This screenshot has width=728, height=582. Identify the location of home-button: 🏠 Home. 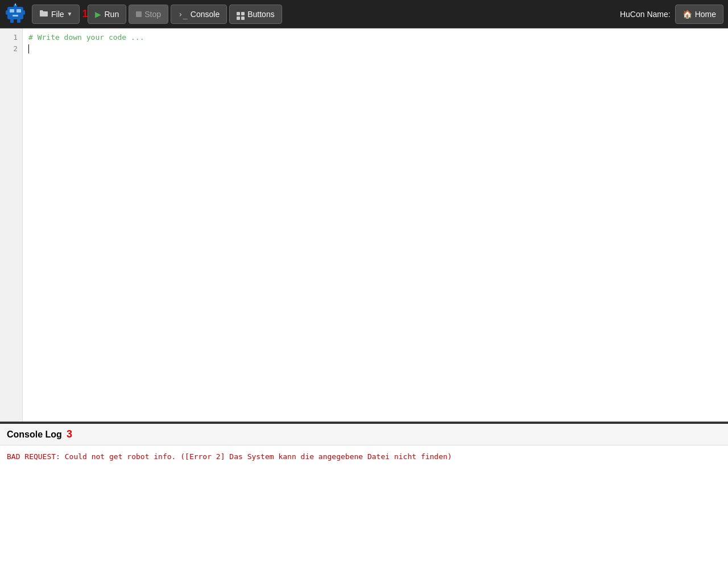
(700, 14).